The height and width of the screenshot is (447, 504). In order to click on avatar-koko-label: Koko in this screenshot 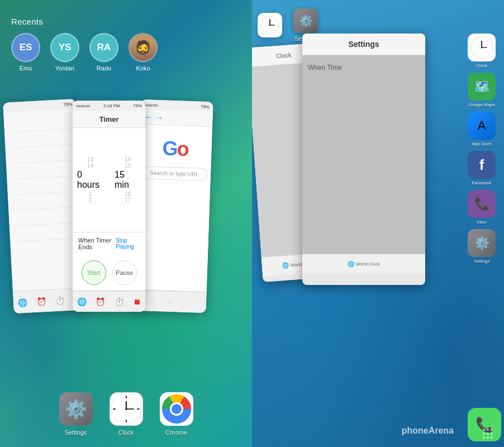, I will do `click(143, 68)`.